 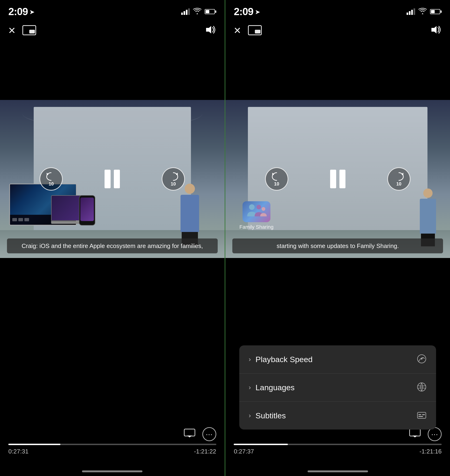 What do you see at coordinates (422, 359) in the screenshot?
I see `speedometer-icon` at bounding box center [422, 359].